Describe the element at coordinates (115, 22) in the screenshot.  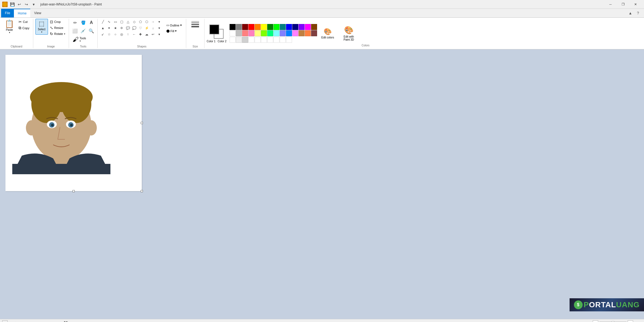
I see `shape-rect: ▭` at that location.